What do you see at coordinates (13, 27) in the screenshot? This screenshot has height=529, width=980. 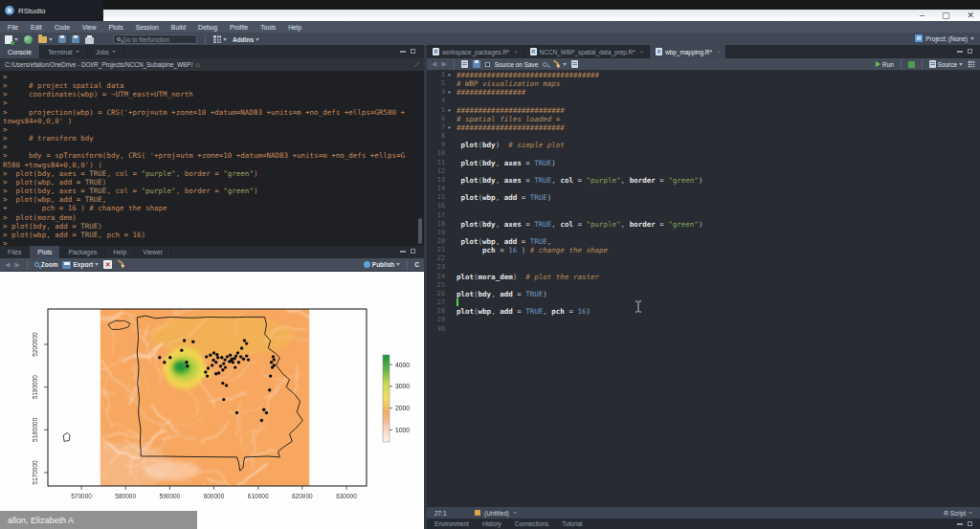 I see `menu-file: File` at bounding box center [13, 27].